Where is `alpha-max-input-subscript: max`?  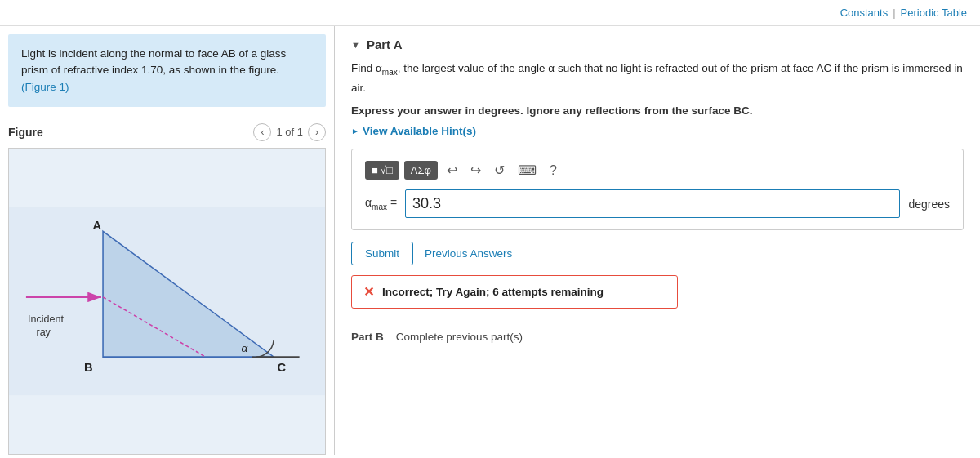
alpha-max-input-subscript: max is located at coordinates (379, 207).